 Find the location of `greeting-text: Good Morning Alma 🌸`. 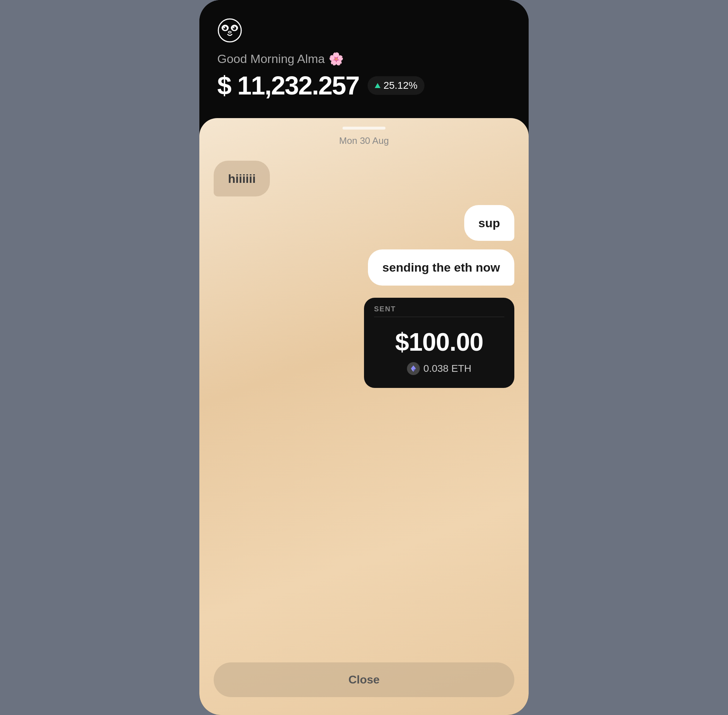

greeting-text: Good Morning Alma 🌸 is located at coordinates (364, 59).